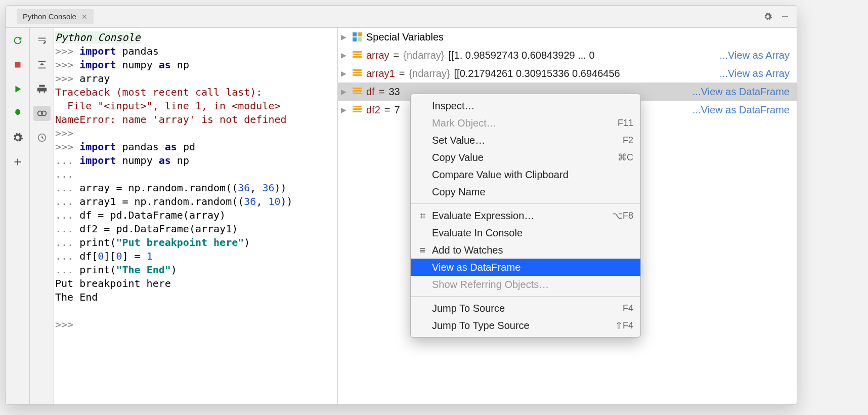 The image size is (868, 415). What do you see at coordinates (422, 216) in the screenshot?
I see `calc-icon: ⌗` at bounding box center [422, 216].